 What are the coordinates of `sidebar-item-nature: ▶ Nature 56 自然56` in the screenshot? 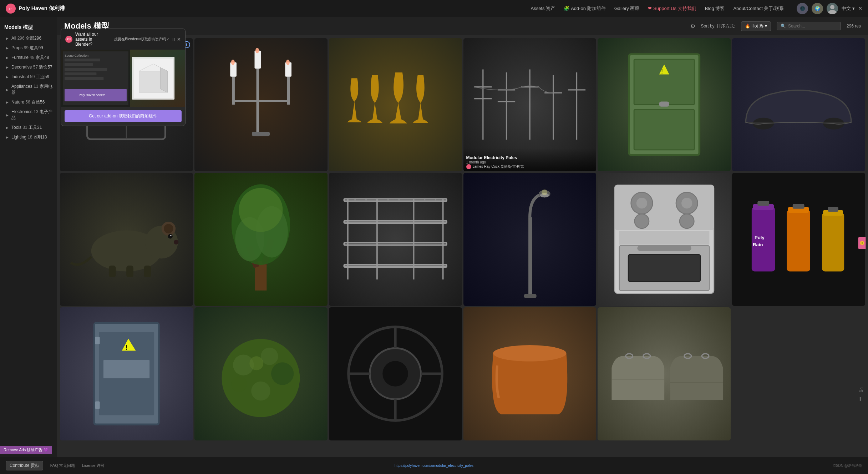 It's located at (29, 102).